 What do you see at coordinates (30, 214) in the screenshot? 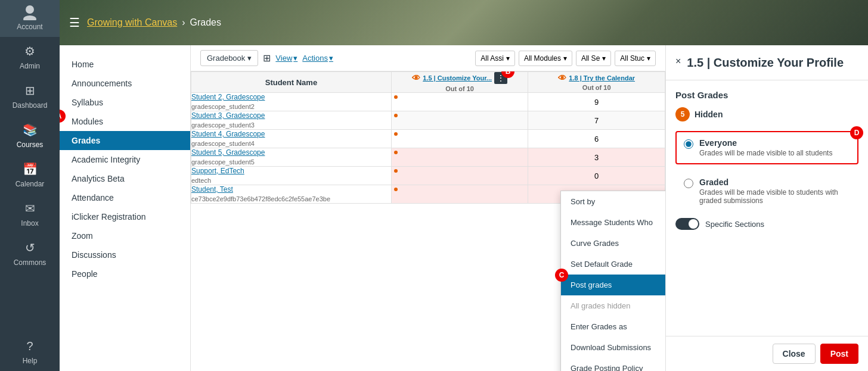
I see `sidebar-item-inbox: ✉ Inbox` at bounding box center [30, 214].